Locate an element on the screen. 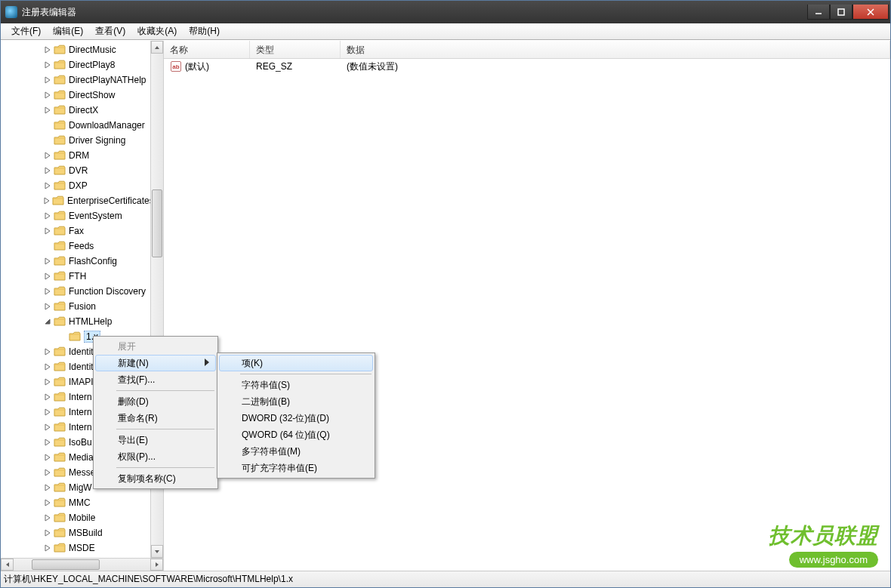  submenu-item: 可扩充字符串值(E) is located at coordinates (296, 468).